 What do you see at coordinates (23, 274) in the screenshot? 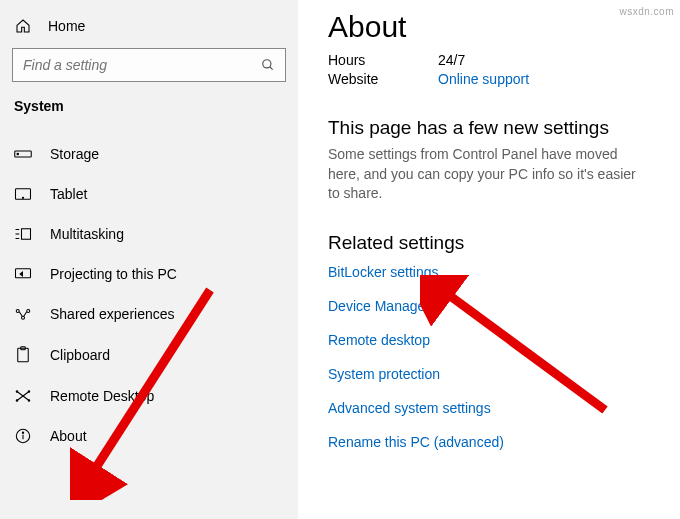
I see `projecting-icon` at bounding box center [23, 274].